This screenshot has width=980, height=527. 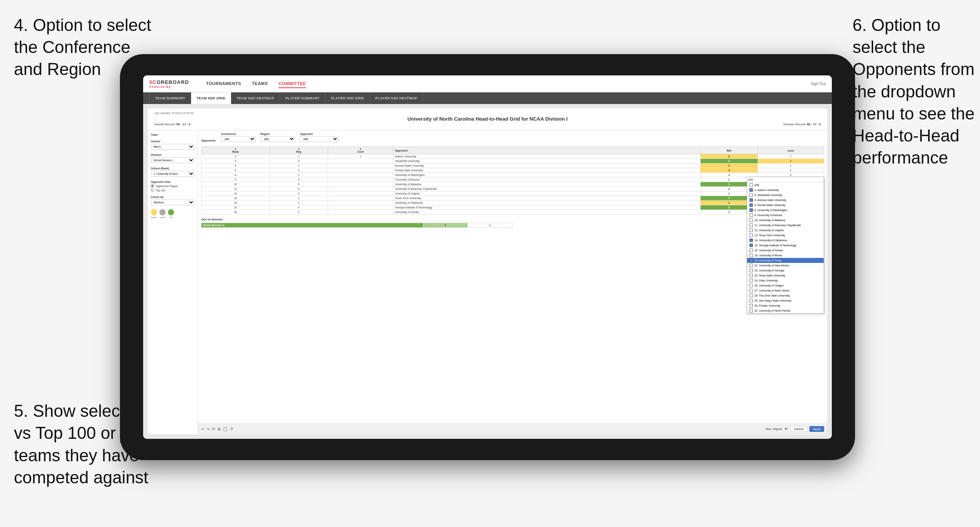 What do you see at coordinates (203, 429) in the screenshot?
I see `undo-icon: ↩` at bounding box center [203, 429].